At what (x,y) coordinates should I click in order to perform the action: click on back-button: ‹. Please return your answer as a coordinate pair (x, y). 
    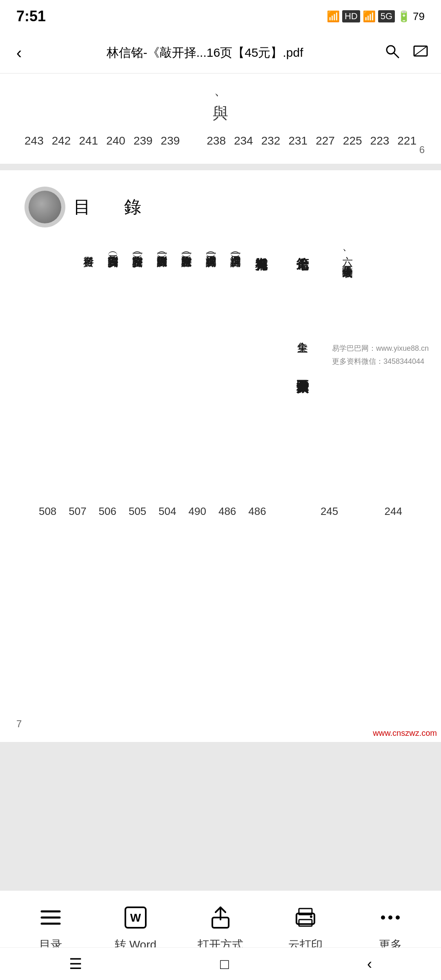
    Looking at the image, I should click on (19, 53).